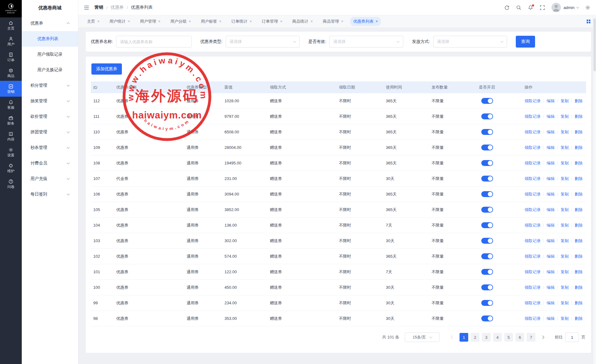  Describe the element at coordinates (211, 21) in the screenshot. I see `tab-4: 用户标签` at that location.